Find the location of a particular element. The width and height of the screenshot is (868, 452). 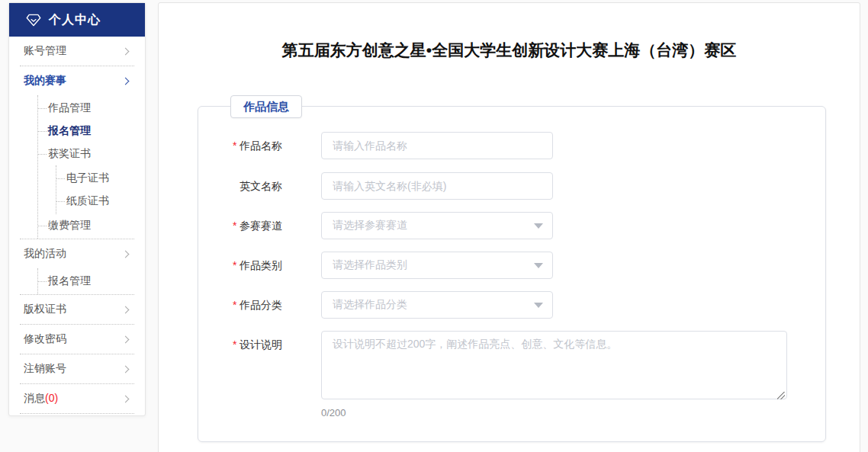

sidebar-item-label: 作品管理 is located at coordinates (69, 108).